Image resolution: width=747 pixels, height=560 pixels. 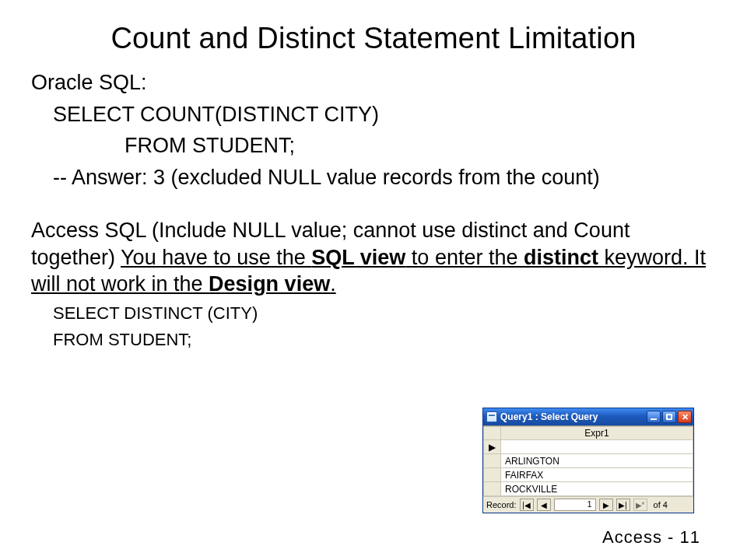 I want to click on nav-last-button: ▶|, so click(x=623, y=505).